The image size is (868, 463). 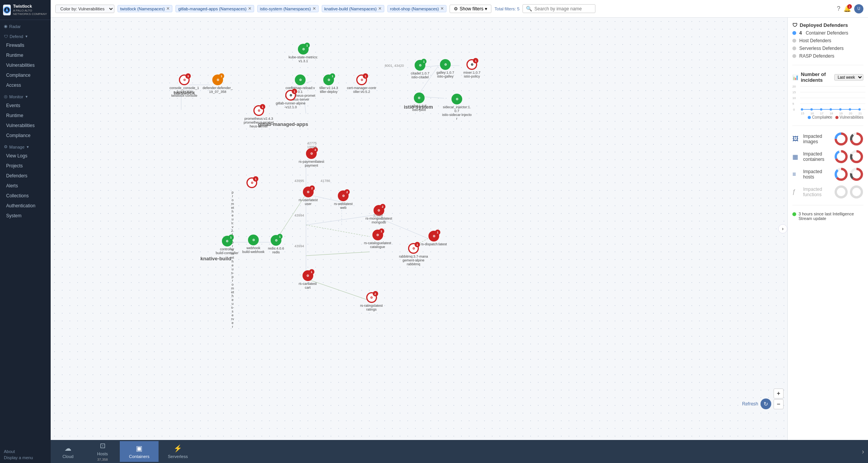 What do you see at coordinates (103, 460) in the screenshot?
I see `hosts-count: 37,358` at bounding box center [103, 460].